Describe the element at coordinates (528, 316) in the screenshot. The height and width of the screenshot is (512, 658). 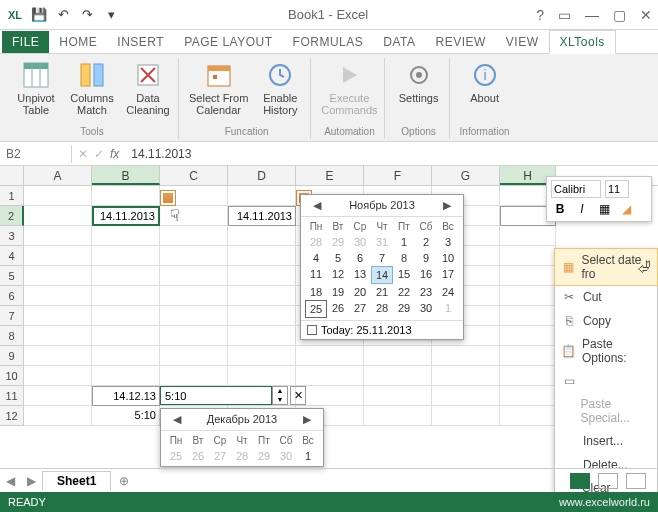
I see `cell-H7` at that location.